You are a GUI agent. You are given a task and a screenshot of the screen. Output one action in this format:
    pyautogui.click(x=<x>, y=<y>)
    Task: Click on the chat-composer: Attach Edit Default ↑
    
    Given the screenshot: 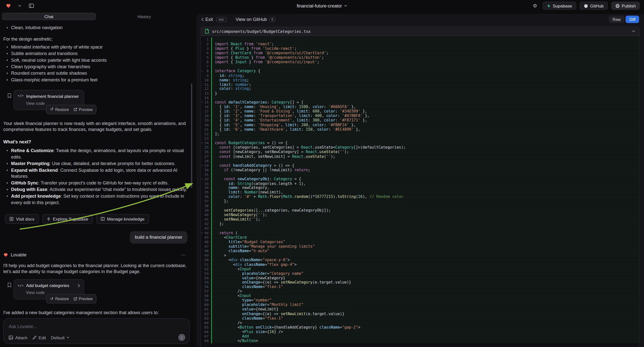 What is the action you would take?
    pyautogui.click(x=96, y=331)
    